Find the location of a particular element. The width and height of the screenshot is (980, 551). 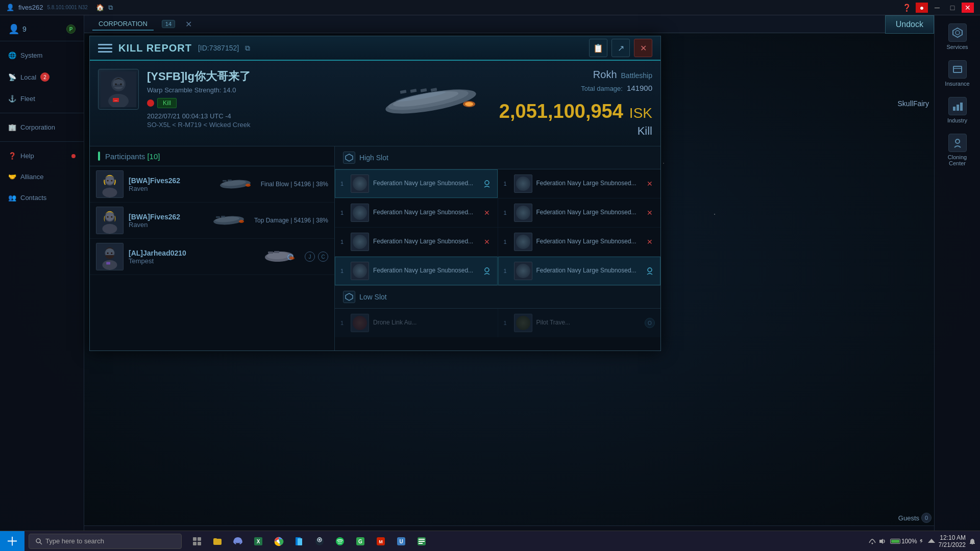

alliance-icon: 🤝 is located at coordinates (12, 177).